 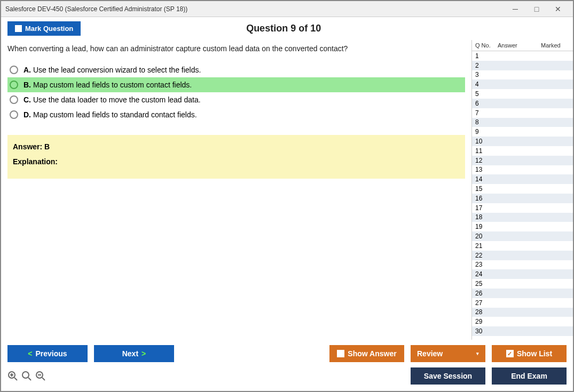 What do you see at coordinates (522, 255) in the screenshot?
I see `table-row: 22` at bounding box center [522, 255].